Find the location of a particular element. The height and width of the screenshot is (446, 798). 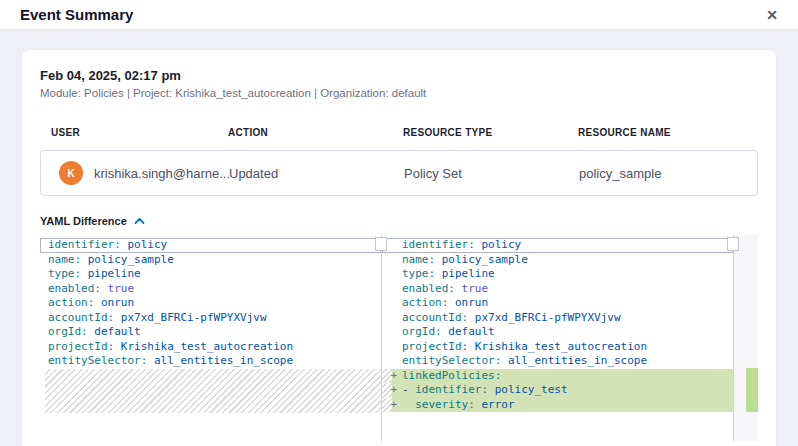

column-header-action: ACTION is located at coordinates (316, 132).